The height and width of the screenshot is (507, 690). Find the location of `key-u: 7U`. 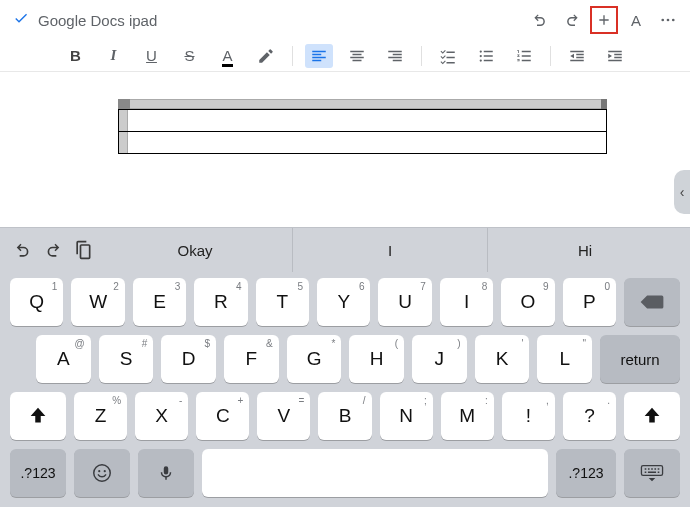

key-u: 7U is located at coordinates (404, 302).